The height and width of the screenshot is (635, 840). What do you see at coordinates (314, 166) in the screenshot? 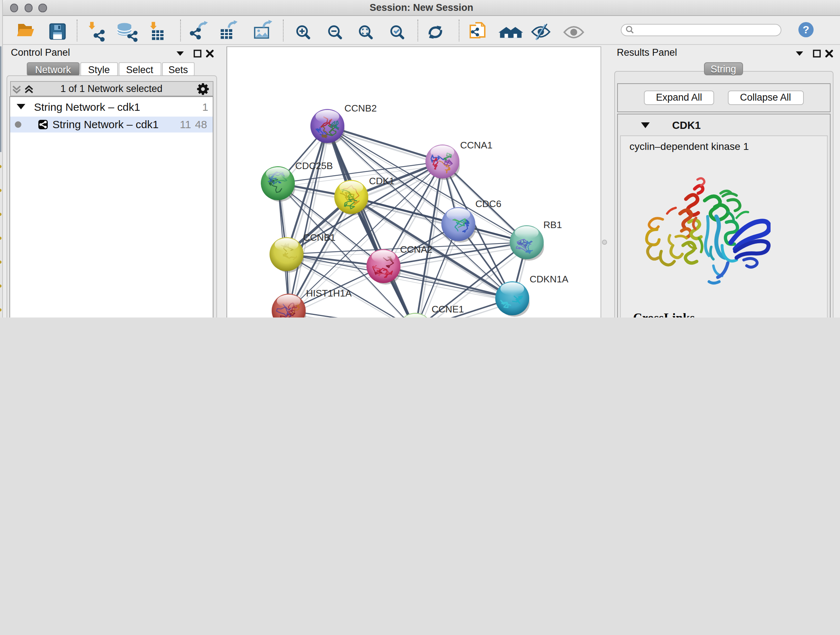
I see `svg-text: CDC25B` at bounding box center [314, 166].